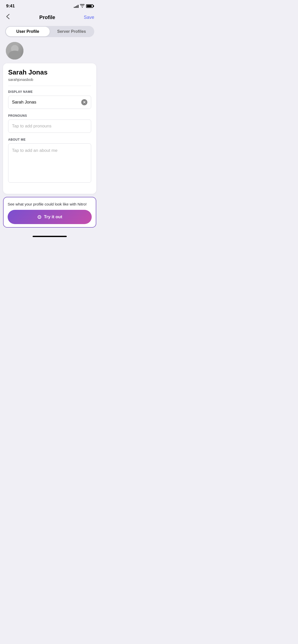  I want to click on avatar-section, so click(50, 51).